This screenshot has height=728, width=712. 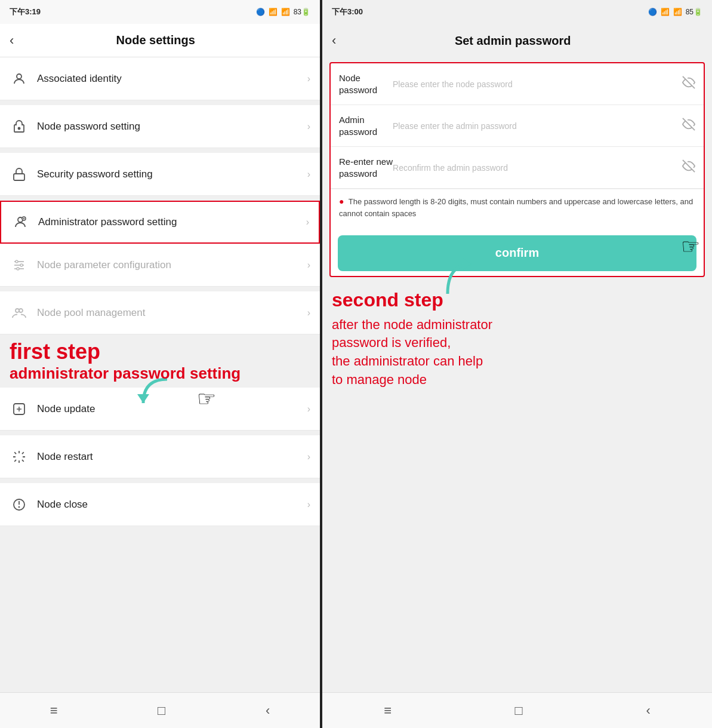 What do you see at coordinates (309, 313) in the screenshot?
I see `node-pool-chevron: ›` at bounding box center [309, 313].